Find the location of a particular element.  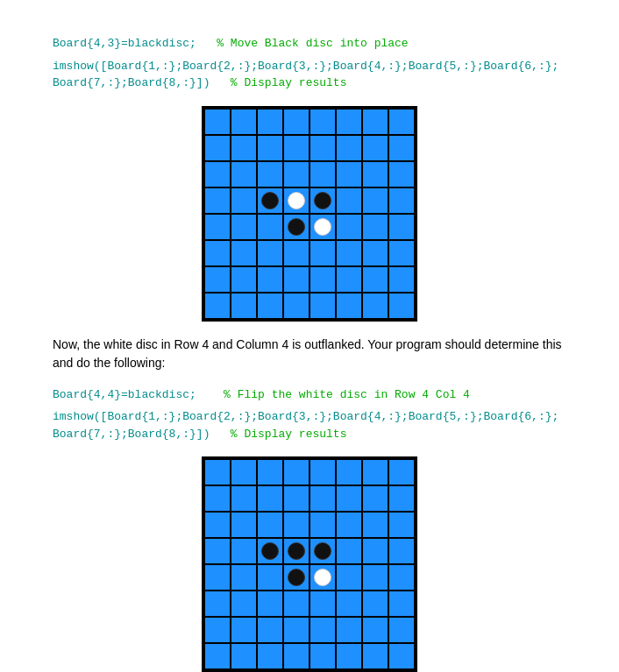

code-line-1: Board{4,3}=blackdisc; % Move Black disc … is located at coordinates (310, 44).